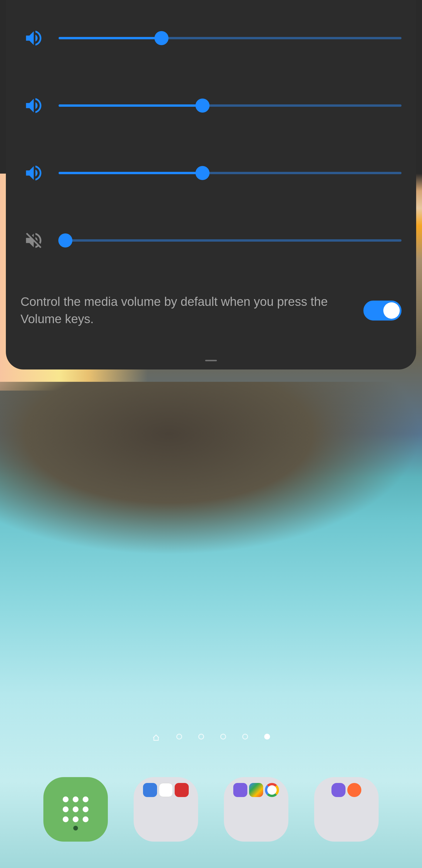 The height and width of the screenshot is (868, 422). Describe the element at coordinates (211, 738) in the screenshot. I see `page-indicators` at that location.